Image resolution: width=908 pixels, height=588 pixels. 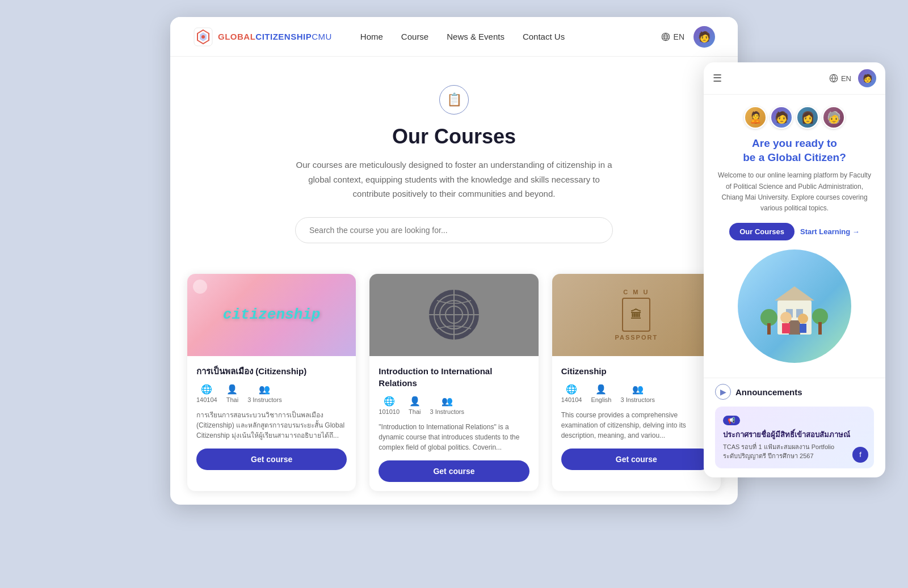 What do you see at coordinates (571, 389) in the screenshot?
I see `code-icon-3: 🌐` at bounding box center [571, 389].